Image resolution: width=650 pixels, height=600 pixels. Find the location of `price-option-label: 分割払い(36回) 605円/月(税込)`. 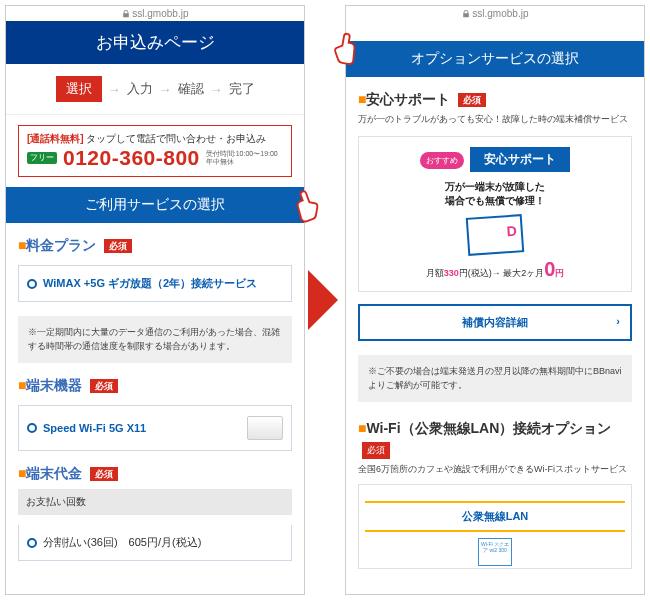

price-option-label: 分割払い(36回) 605円/月(税込) is located at coordinates (122, 542).